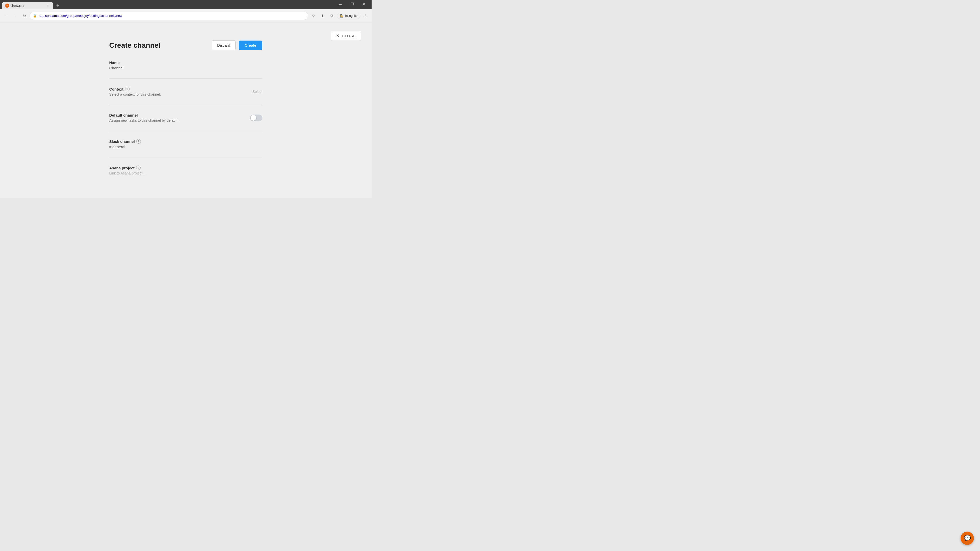  What do you see at coordinates (365, 16) in the screenshot?
I see `menu-button: ⋮` at bounding box center [365, 16].